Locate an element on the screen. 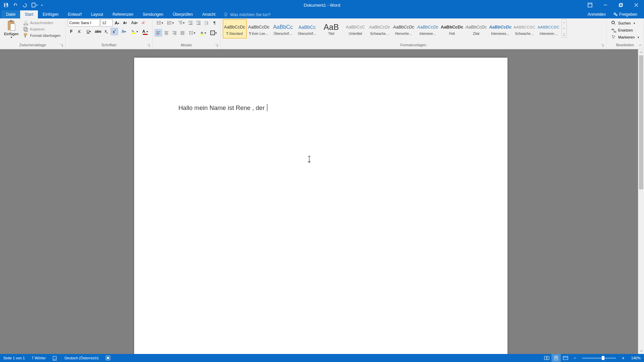 This screenshot has width=644, height=362. style-item-3: AaBbCcÜberschrif… is located at coordinates (307, 29).